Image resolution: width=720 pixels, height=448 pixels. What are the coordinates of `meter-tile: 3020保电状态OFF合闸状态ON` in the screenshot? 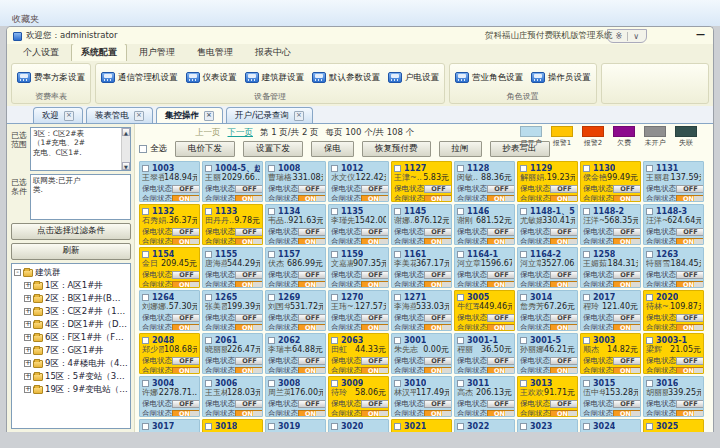 It's located at (358, 426).